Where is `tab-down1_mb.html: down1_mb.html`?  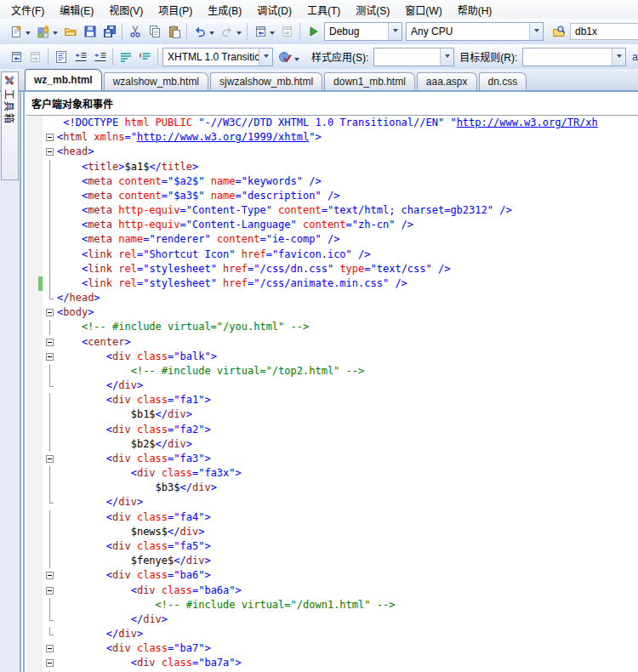
tab-down1_mb.html: down1_mb.html is located at coordinates (369, 82).